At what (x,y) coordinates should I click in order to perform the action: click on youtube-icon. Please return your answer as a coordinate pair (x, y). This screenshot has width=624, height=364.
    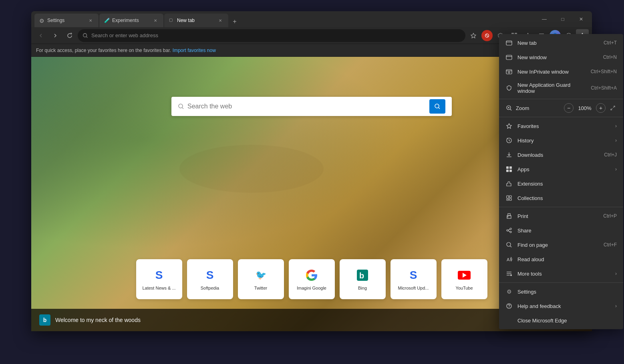
    Looking at the image, I should click on (464, 275).